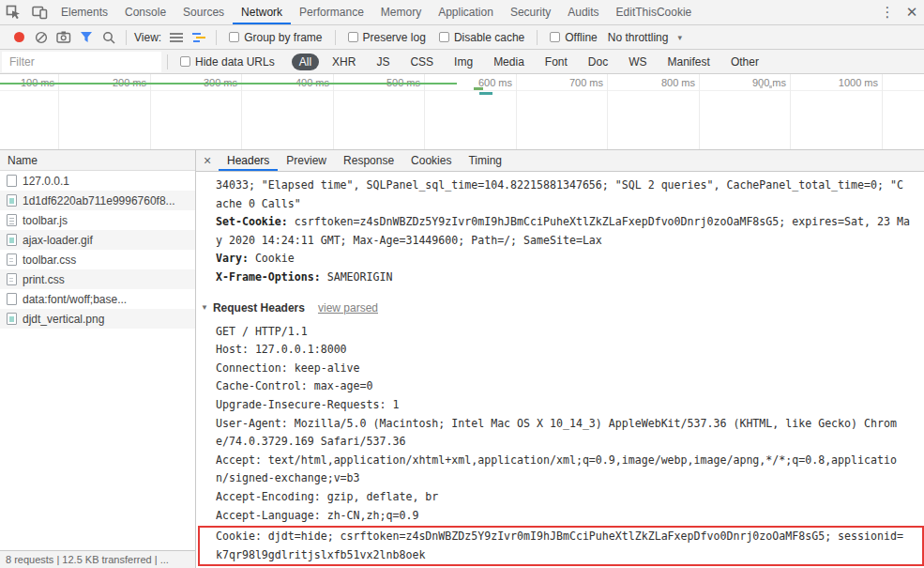 The height and width of the screenshot is (568, 924). What do you see at coordinates (745, 62) in the screenshot?
I see `filter-type-other: Other` at bounding box center [745, 62].